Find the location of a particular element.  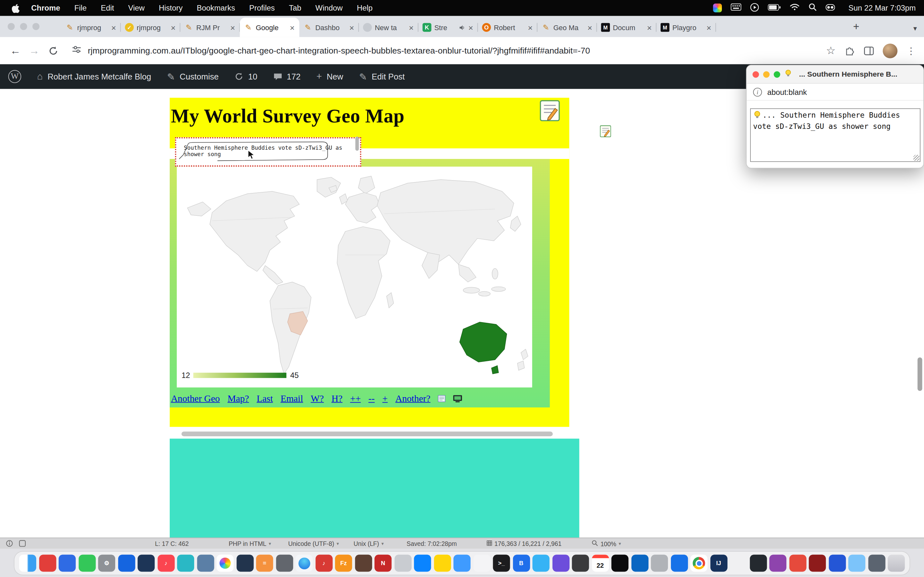

browser-tab: ✓rjmprog× is located at coordinates (151, 27).